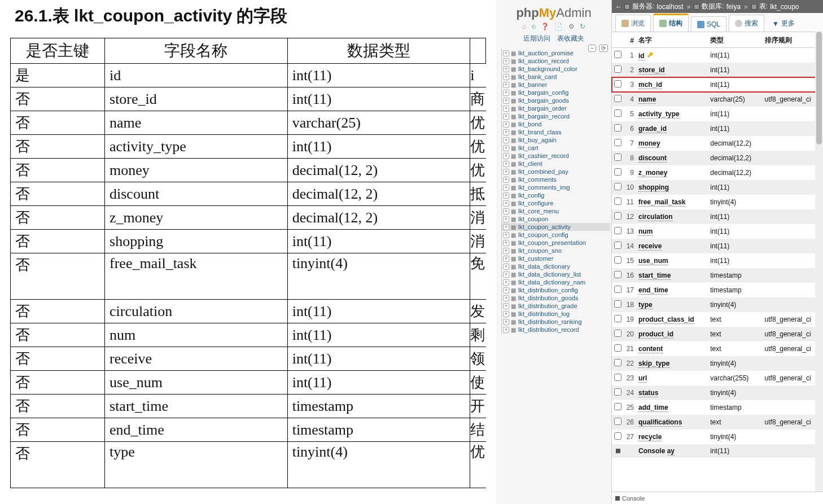  I want to click on tree-item-lkt_banner: +▦lkt_banner, so click(556, 85).